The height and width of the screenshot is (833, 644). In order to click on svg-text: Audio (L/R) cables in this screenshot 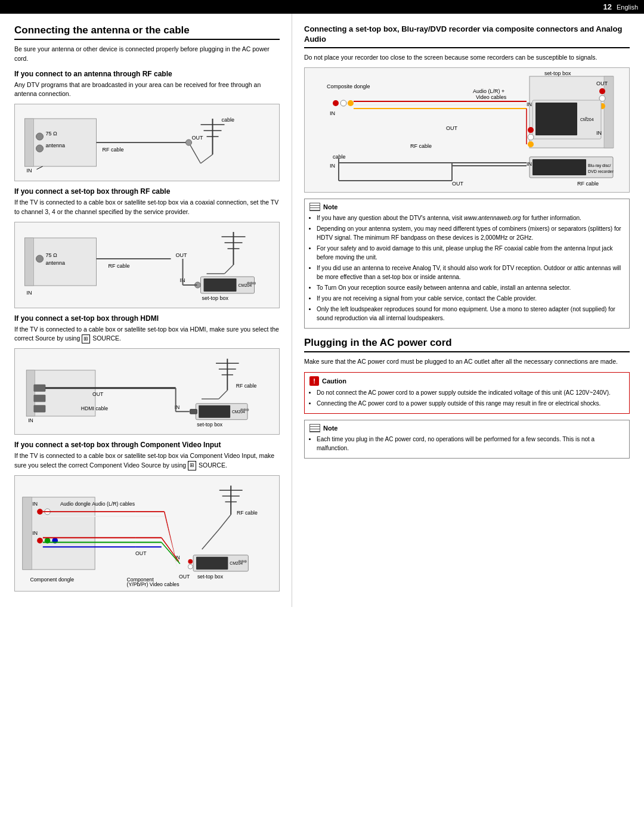, I will do `click(113, 504)`.